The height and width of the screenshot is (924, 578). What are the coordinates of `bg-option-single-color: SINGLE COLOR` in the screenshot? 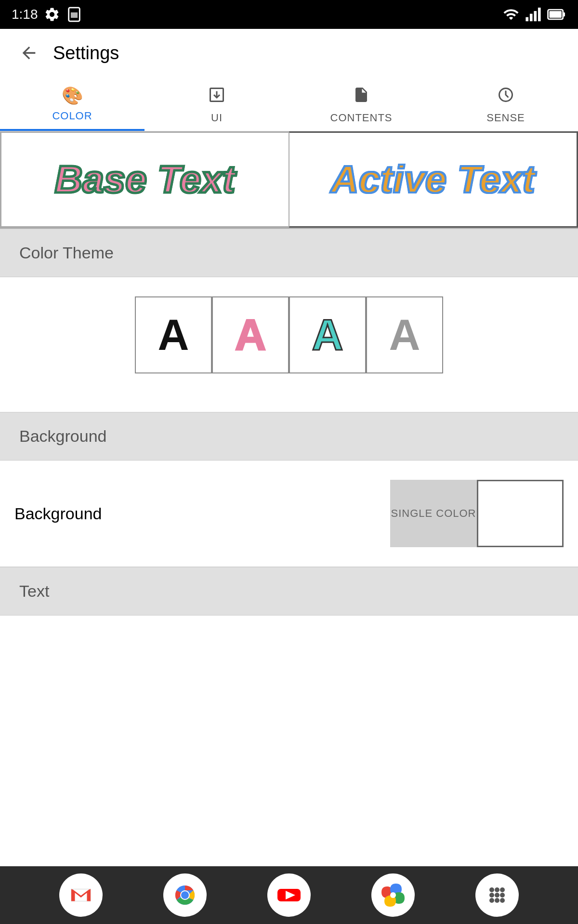 It's located at (434, 513).